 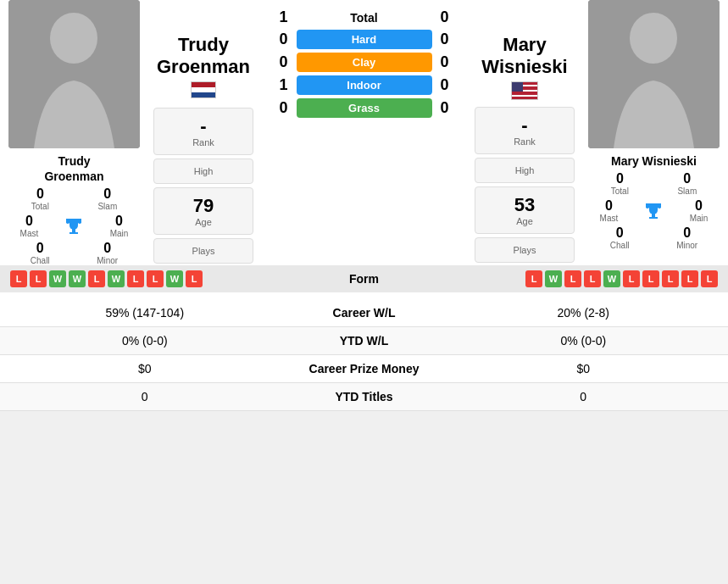 What do you see at coordinates (74, 225) in the screenshot?
I see `left-trophy` at bounding box center [74, 225].